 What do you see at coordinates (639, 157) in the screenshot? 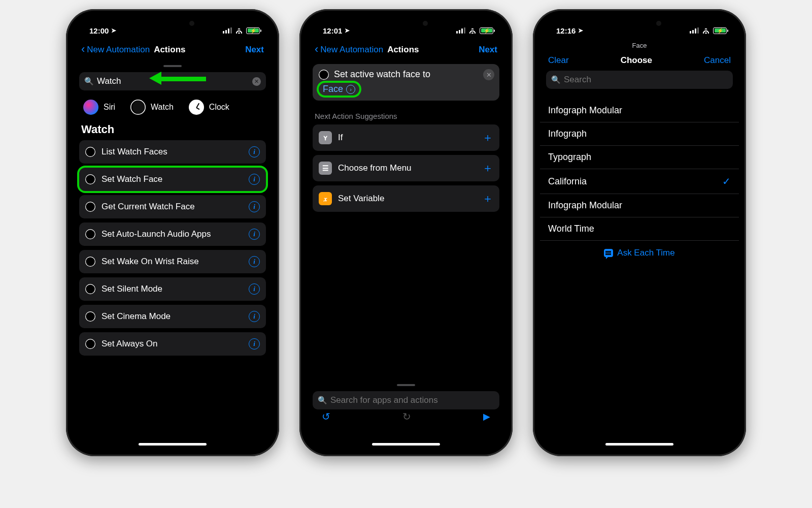
I see `face-option: Typograph` at bounding box center [639, 157].